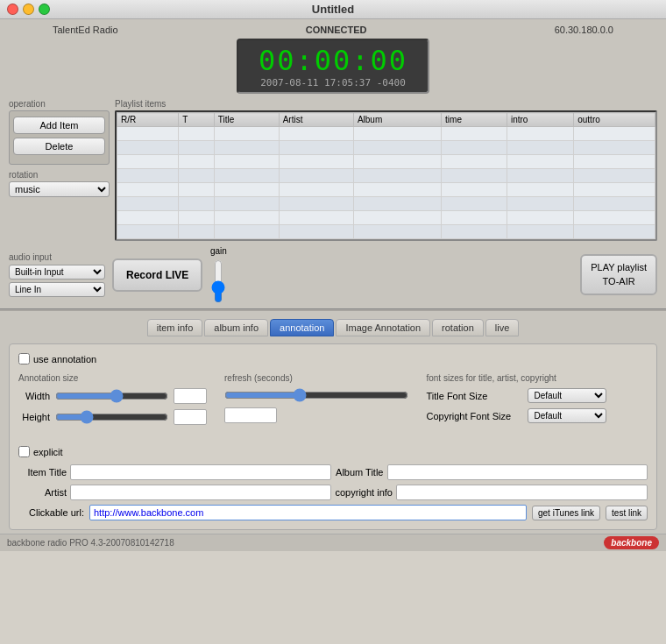 The width and height of the screenshot is (666, 644). What do you see at coordinates (42, 492) in the screenshot?
I see `artist-label: Artist` at bounding box center [42, 492].